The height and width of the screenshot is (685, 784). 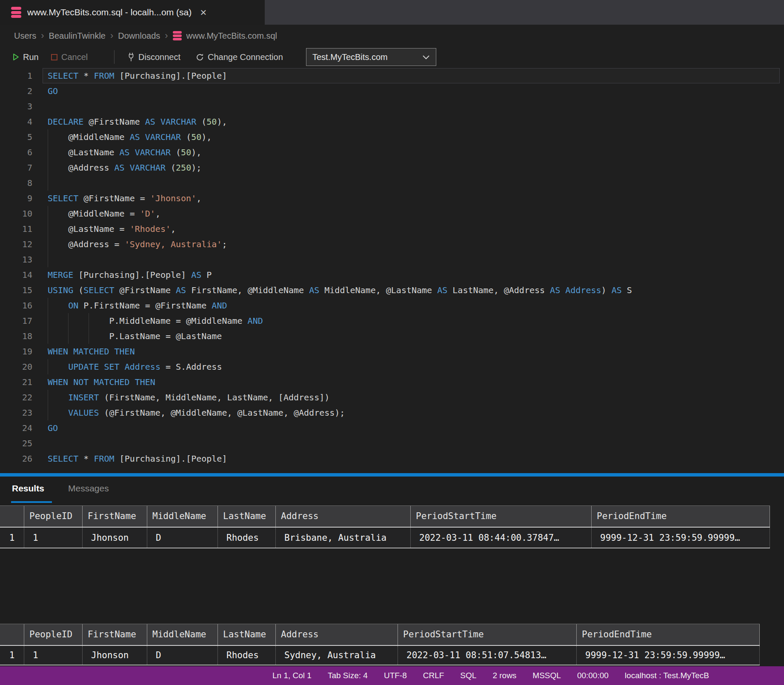 I want to click on code-line: 18 P.LastName = @LastName, so click(x=392, y=336).